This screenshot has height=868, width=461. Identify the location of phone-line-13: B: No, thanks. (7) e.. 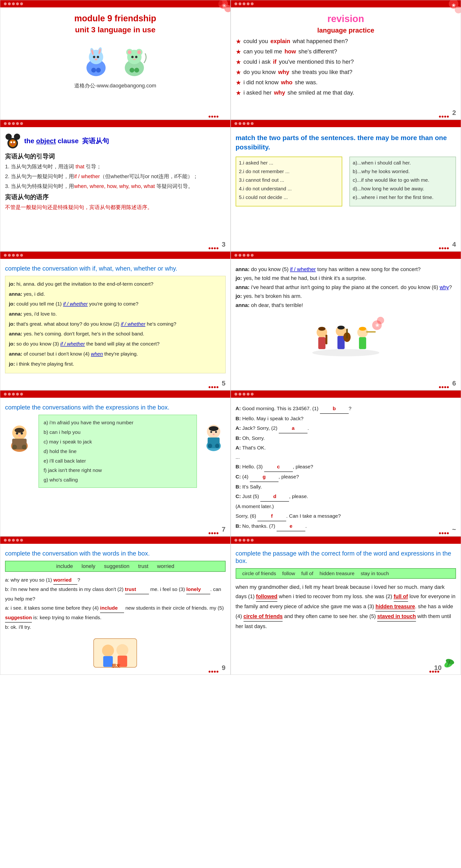
(346, 526).